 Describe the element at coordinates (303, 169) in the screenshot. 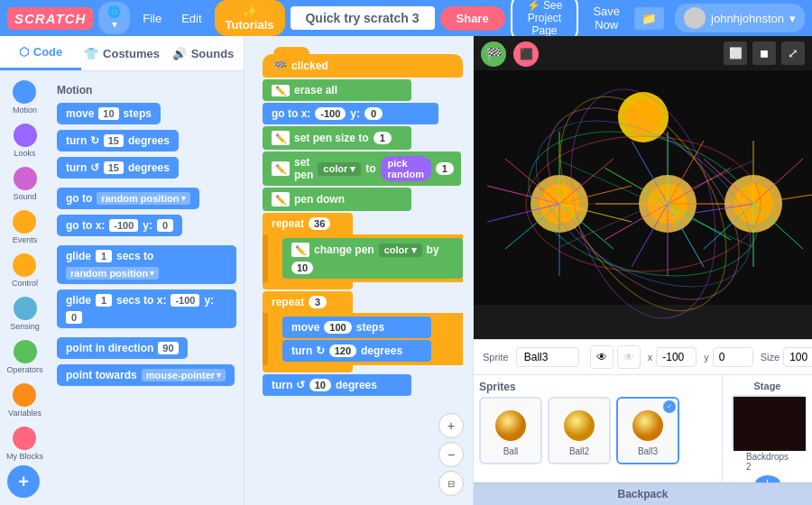

I see `set-pen-label: set pen` at that location.